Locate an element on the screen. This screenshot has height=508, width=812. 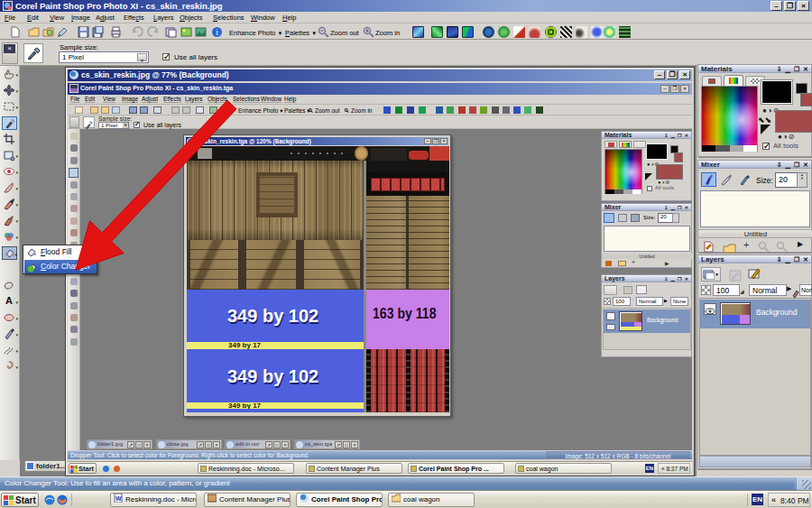
svg-text: i is located at coordinates (217, 32).